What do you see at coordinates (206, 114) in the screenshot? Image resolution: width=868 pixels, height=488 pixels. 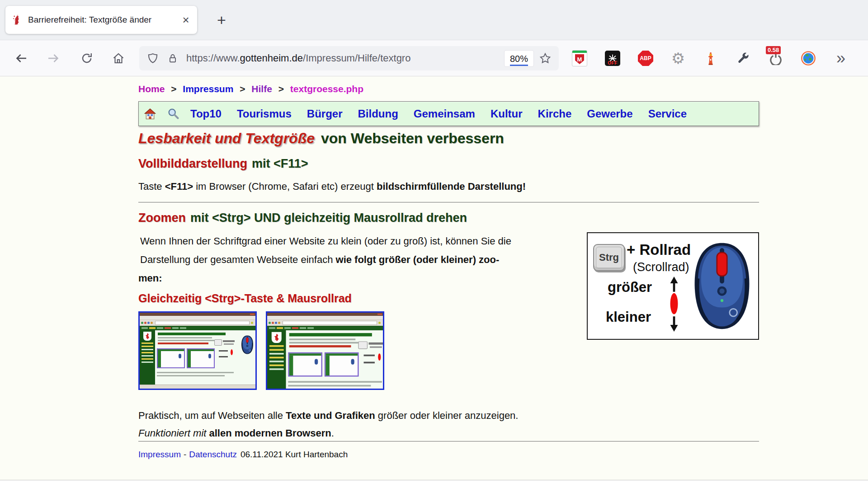 I see `nav-item-top10: Top10` at bounding box center [206, 114].